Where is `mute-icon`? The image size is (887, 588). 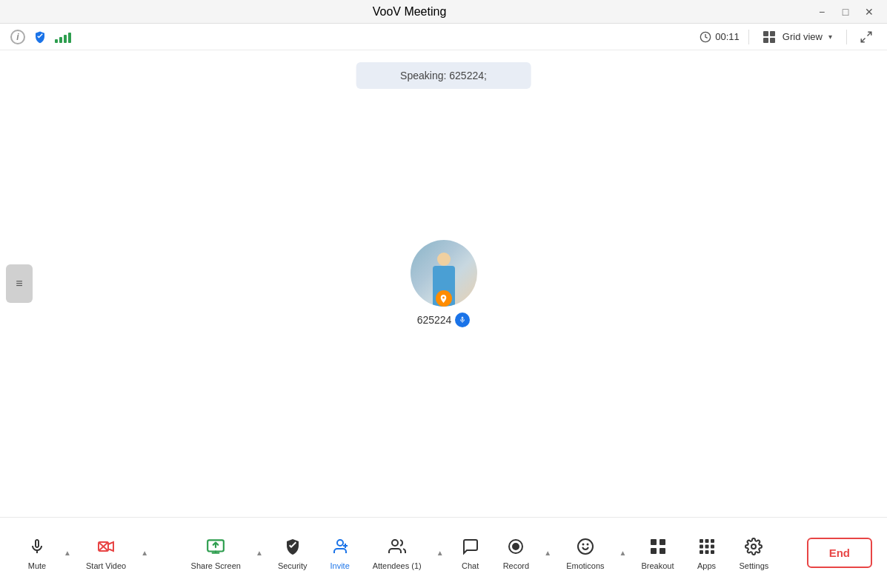 mute-icon is located at coordinates (37, 547).